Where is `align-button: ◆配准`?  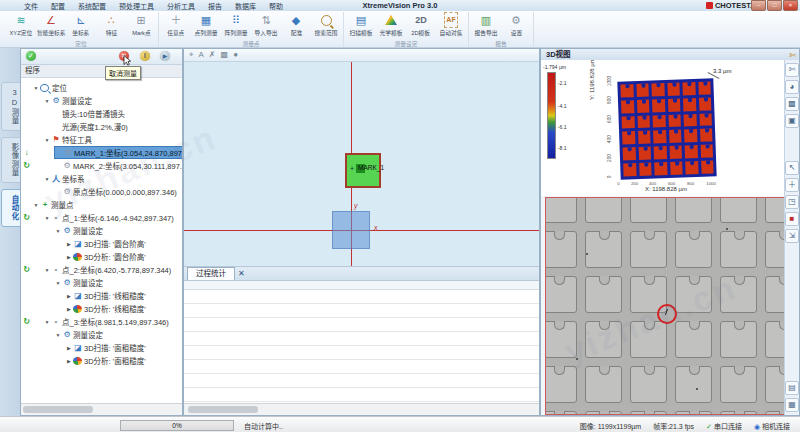
align-button: ◆配准 is located at coordinates (296, 25).